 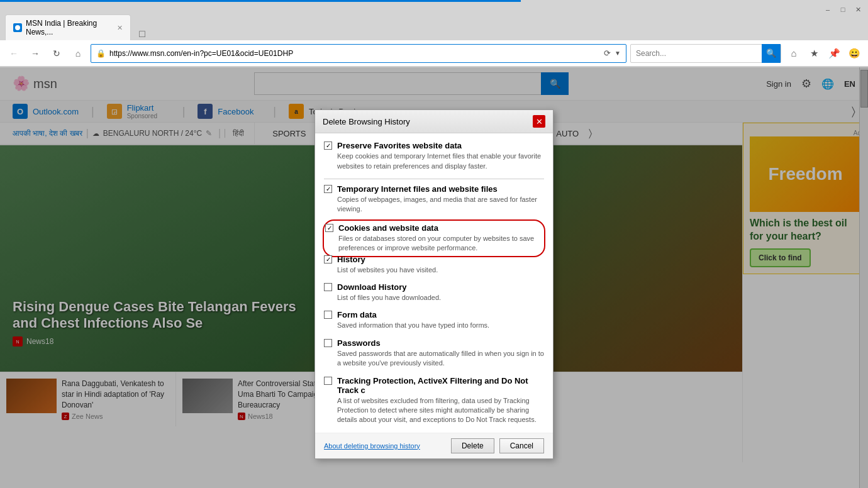 I want to click on tab-title: MSN India | Breaking News,..., so click(x=68, y=28).